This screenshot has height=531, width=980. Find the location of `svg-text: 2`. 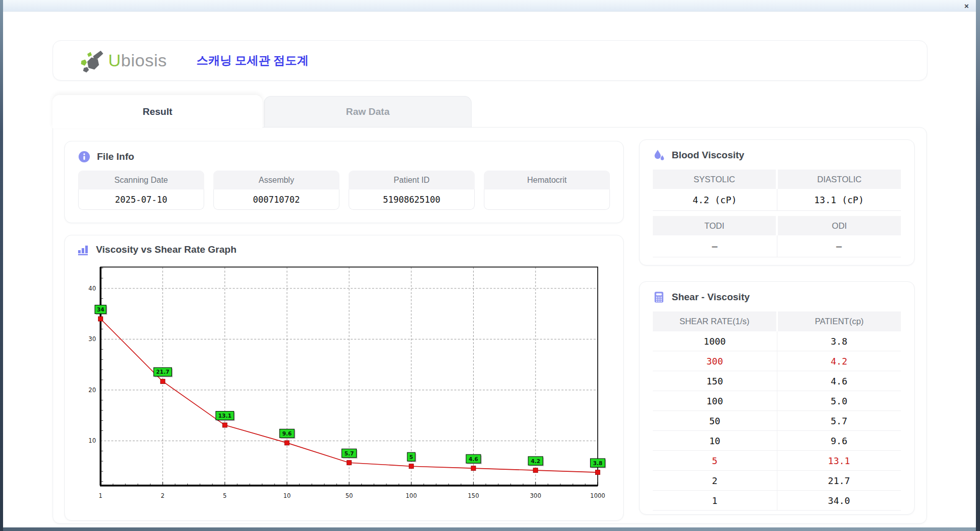

svg-text: 2 is located at coordinates (162, 496).